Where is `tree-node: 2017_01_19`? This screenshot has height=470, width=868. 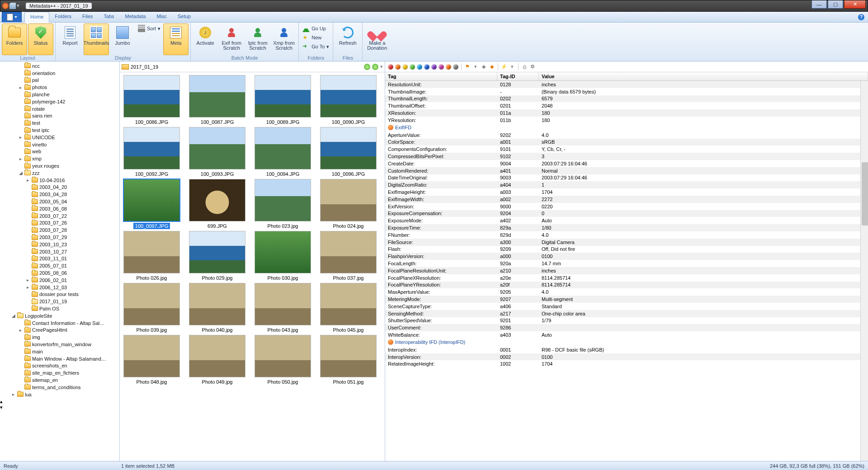 tree-node: 2017_01_19 is located at coordinates (60, 301).